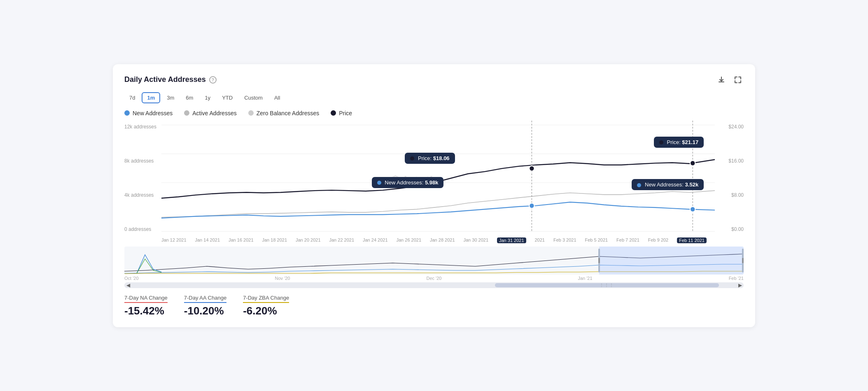 The height and width of the screenshot is (391, 868). Describe the element at coordinates (208, 98) in the screenshot. I see `filter-1y: 1y` at that location.